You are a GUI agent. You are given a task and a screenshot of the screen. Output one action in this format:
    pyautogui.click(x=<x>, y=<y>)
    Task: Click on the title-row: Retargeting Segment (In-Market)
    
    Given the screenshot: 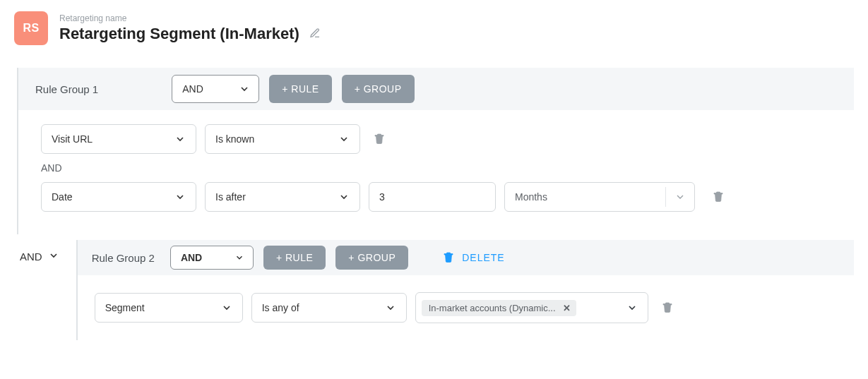 What is the action you would take?
    pyautogui.click(x=191, y=34)
    